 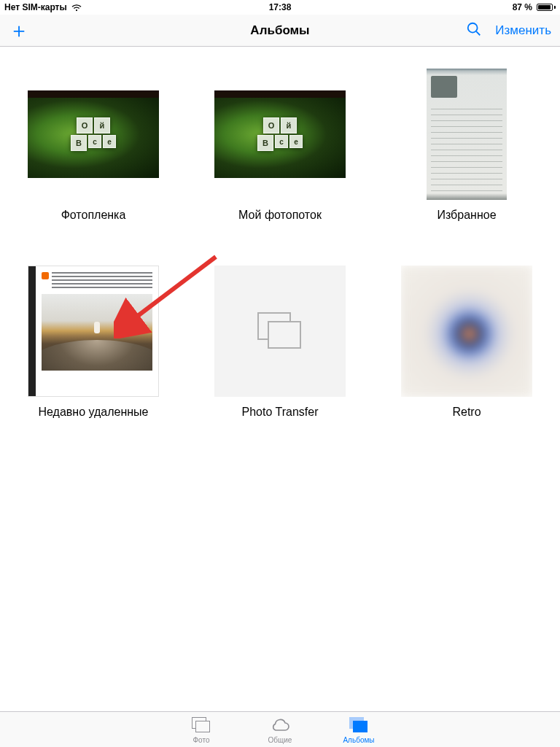 I want to click on album-camera-roll: Ой Все Фотопленка, so click(x=93, y=145).